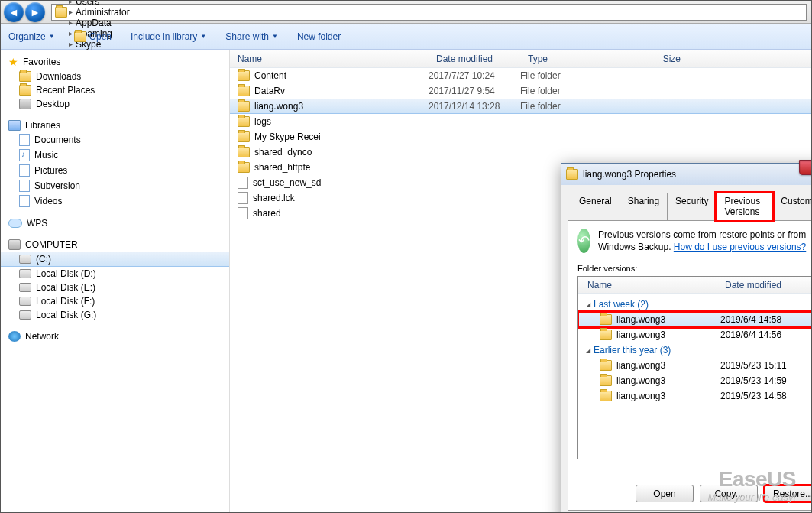 Image resolution: width=812 pixels, height=513 pixels. I want to click on file-row: DataRv2017/11/27 9:54File folder, so click(521, 91).